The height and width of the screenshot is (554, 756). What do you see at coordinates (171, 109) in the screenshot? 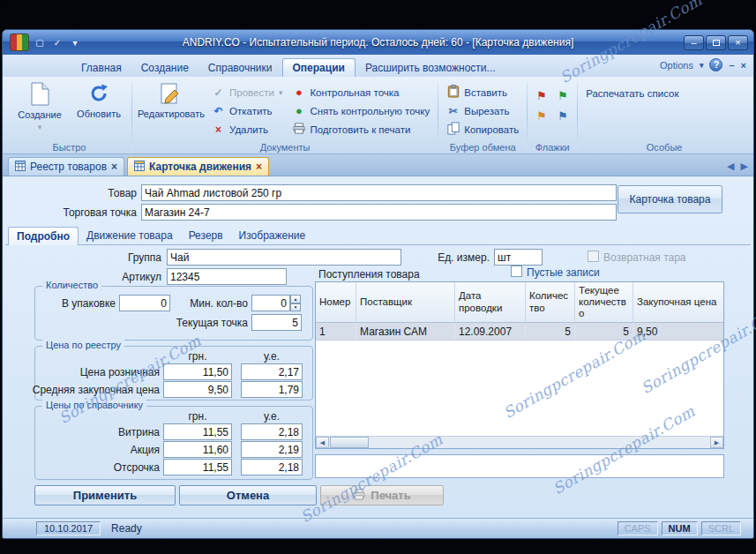
I see `edit-button: Редактировать` at bounding box center [171, 109].